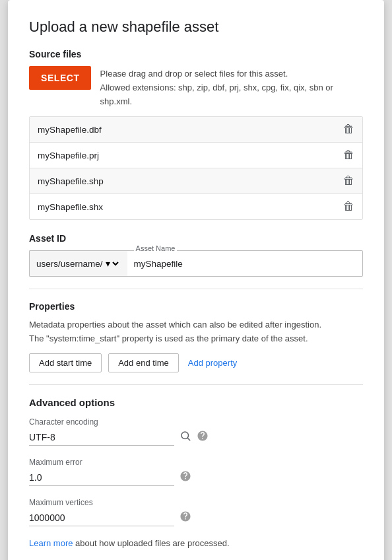 This screenshot has width=392, height=560. What do you see at coordinates (245, 263) in the screenshot?
I see `asset-name-input` at bounding box center [245, 263].